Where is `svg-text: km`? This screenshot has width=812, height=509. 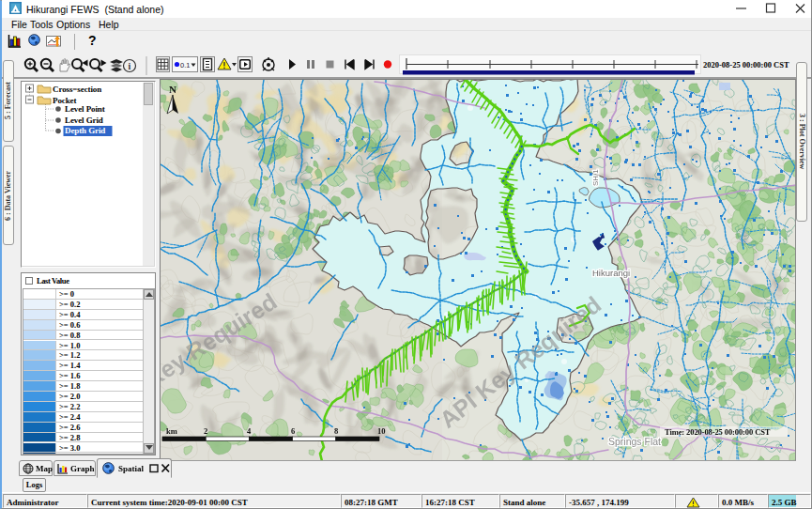
svg-text: km is located at coordinates (172, 431).